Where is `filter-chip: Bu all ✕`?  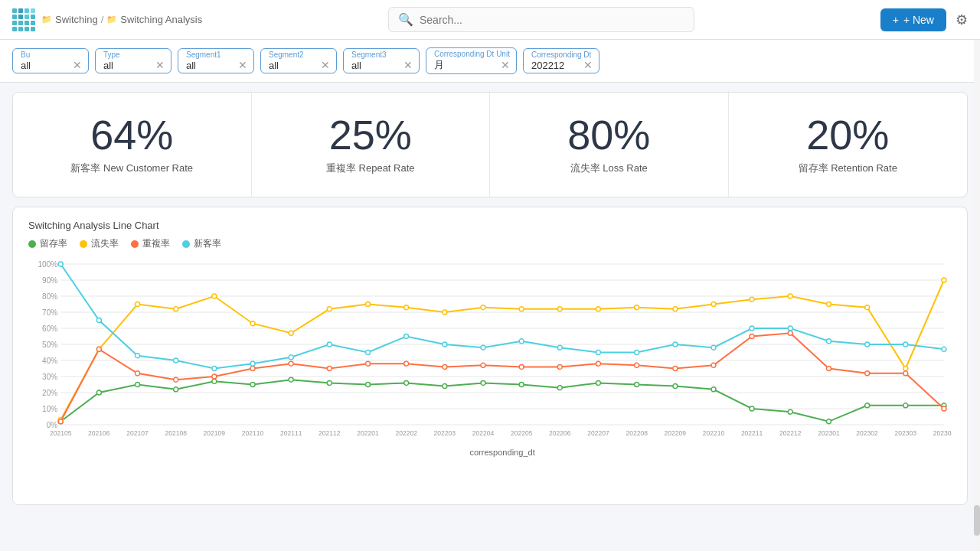 filter-chip: Bu all ✕ is located at coordinates (51, 61).